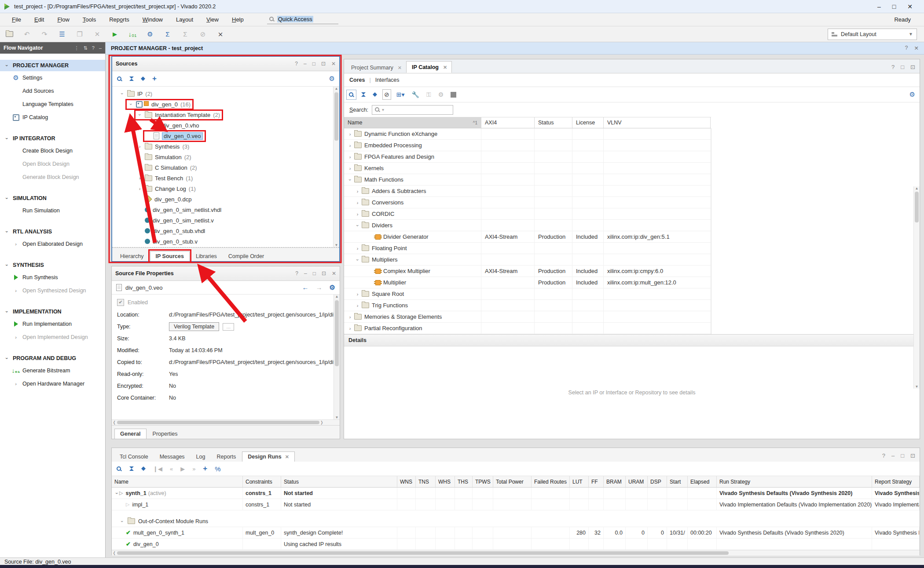 The image size is (924, 568). Describe the element at coordinates (917, 48) in the screenshot. I see `close-icon: ✕` at that location.